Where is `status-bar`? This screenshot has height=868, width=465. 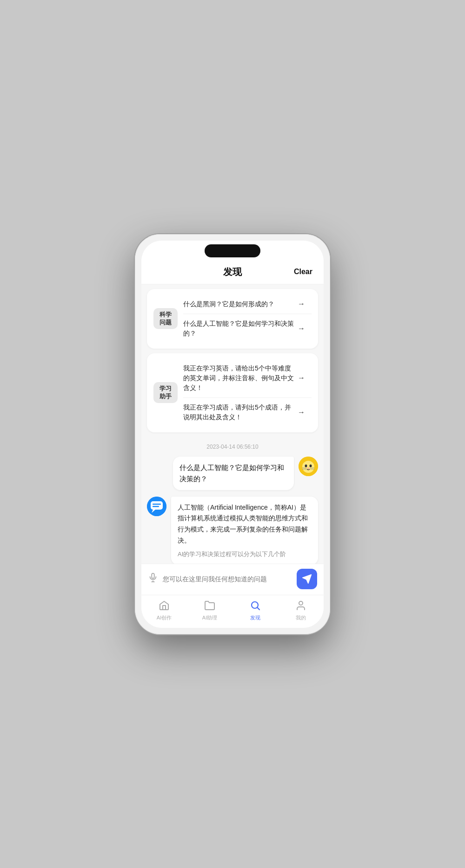
status-bar is located at coordinates (232, 251).